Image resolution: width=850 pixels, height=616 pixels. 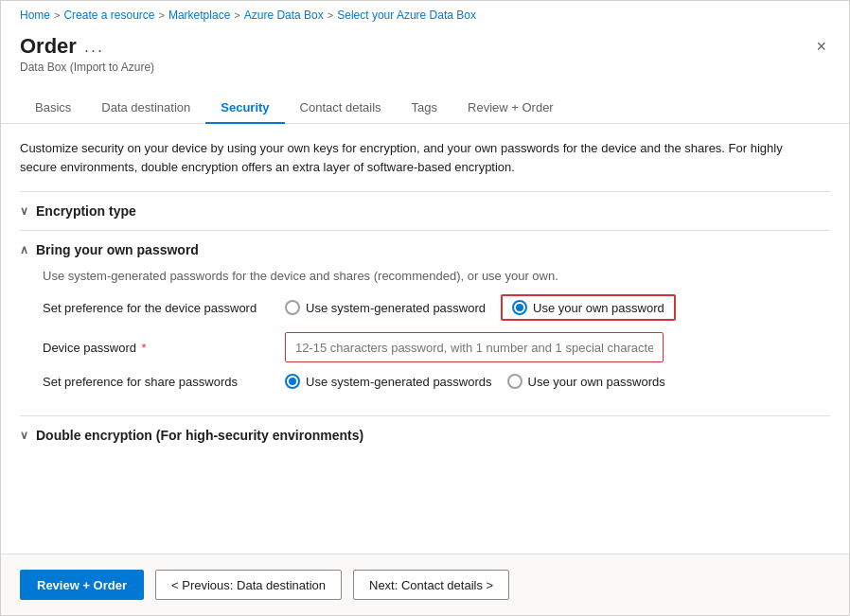 I want to click on bring-own-password-label: Bring your own password, so click(x=117, y=250).